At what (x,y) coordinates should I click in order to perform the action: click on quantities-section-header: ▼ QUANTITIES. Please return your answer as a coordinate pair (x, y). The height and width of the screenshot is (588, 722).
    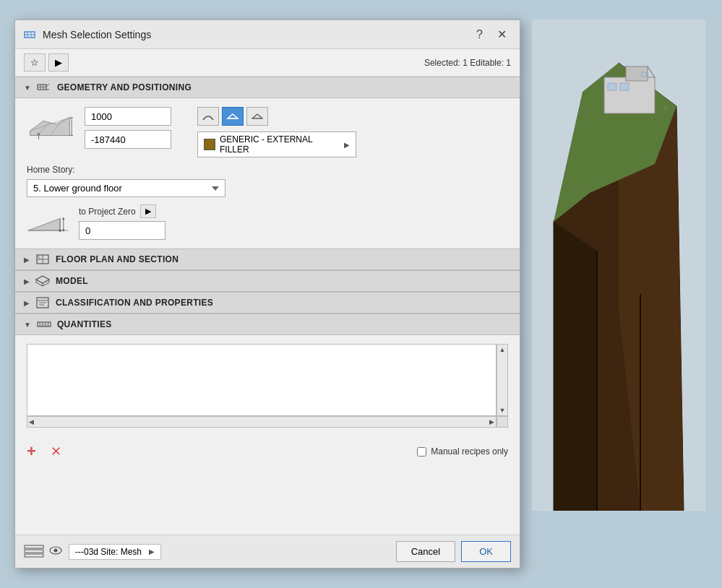
    Looking at the image, I should click on (267, 324).